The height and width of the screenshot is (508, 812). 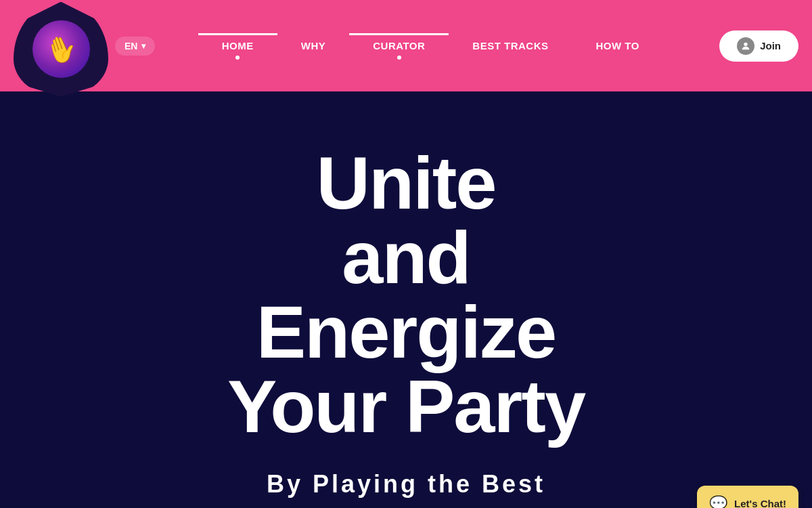 What do you see at coordinates (135, 46) in the screenshot?
I see `language-selector: EN ▾` at bounding box center [135, 46].